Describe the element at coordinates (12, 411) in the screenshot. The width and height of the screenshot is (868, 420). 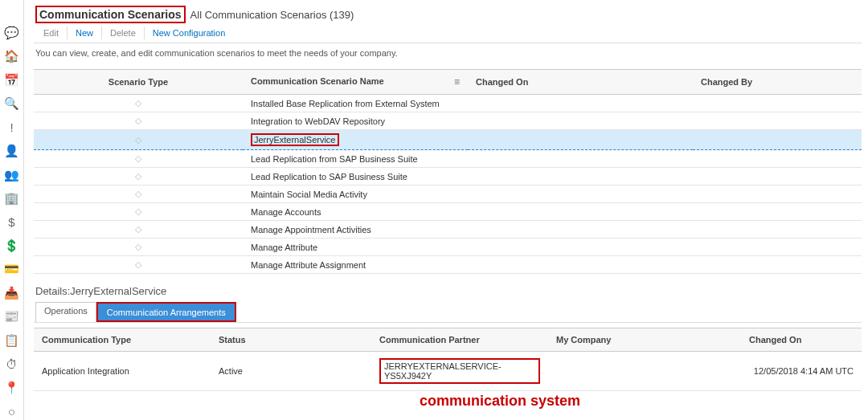
I see `circle-icon: ○` at that location.